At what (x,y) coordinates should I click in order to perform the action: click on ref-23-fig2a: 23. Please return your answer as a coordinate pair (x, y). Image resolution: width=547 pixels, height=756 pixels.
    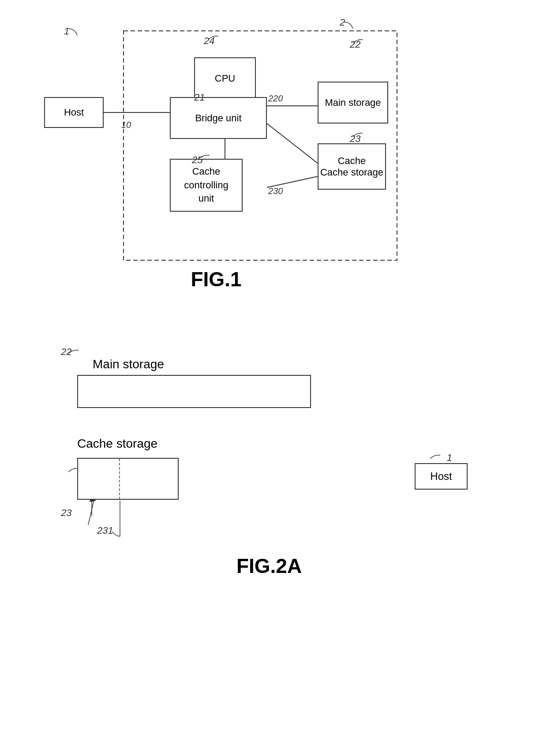
    Looking at the image, I should click on (66, 513).